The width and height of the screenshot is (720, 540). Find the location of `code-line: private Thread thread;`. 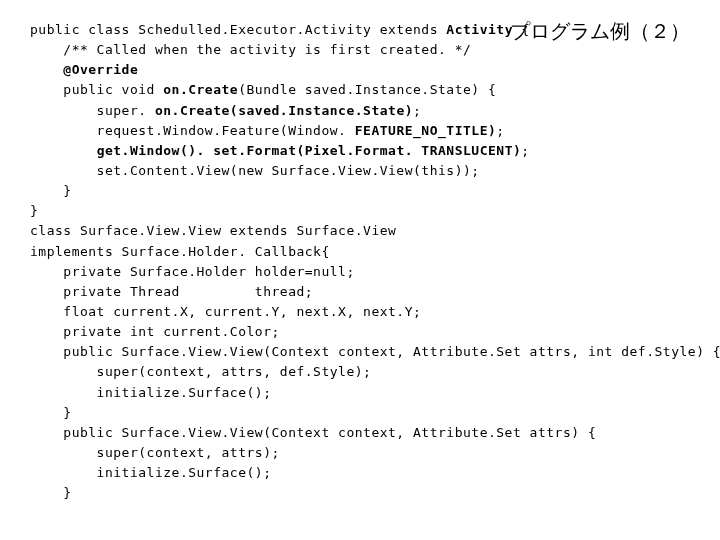

code-line: private Thread thread; is located at coordinates (172, 292).